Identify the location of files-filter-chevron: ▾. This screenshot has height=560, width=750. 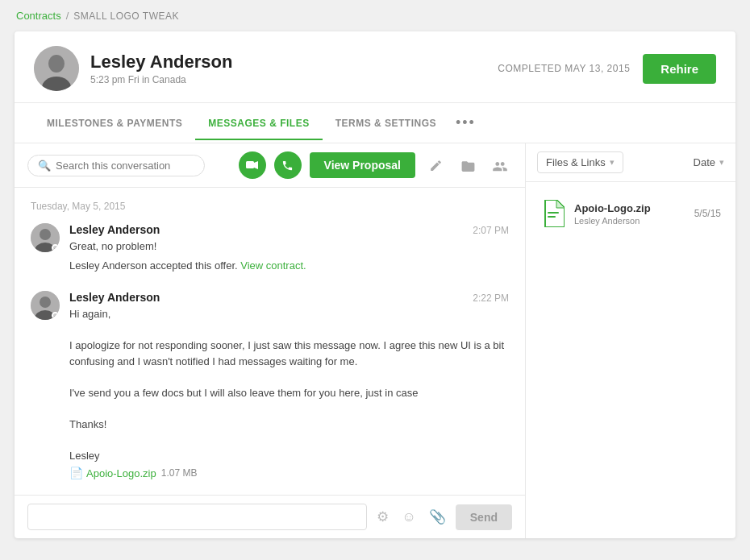
(612, 163).